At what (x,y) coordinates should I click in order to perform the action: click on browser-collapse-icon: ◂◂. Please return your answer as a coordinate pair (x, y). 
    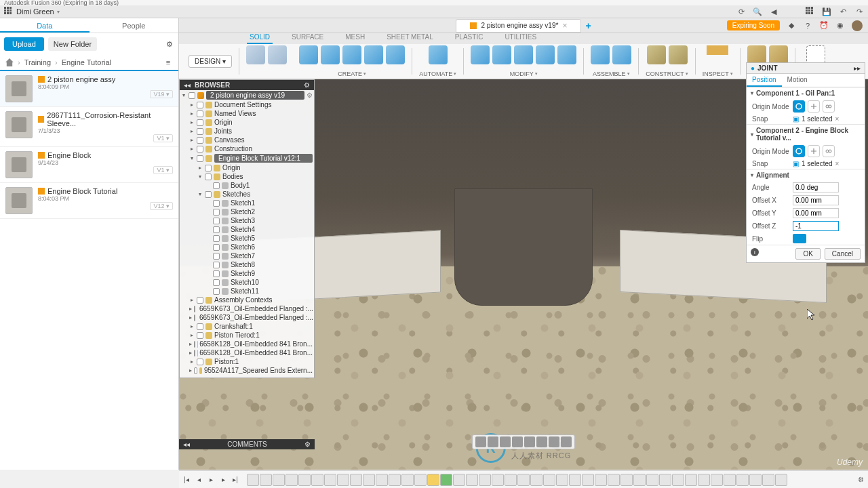
    Looking at the image, I should click on (187, 85).